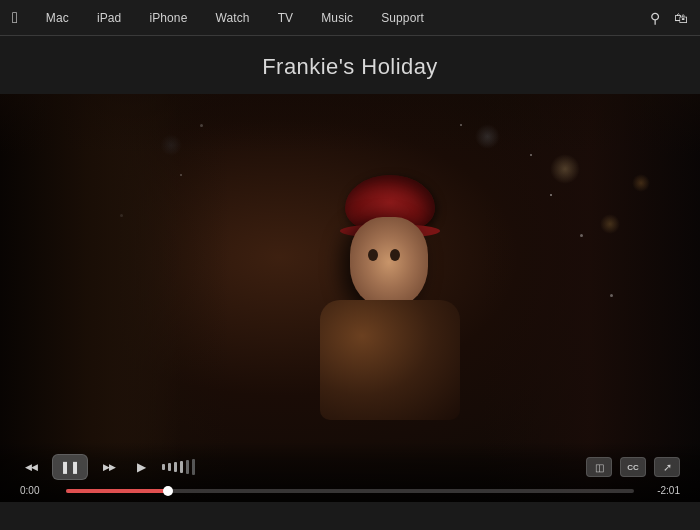  Describe the element at coordinates (341, 18) in the screenshot. I see `nav-items: Mac iPad iPhone Watch TV Music Support` at that location.